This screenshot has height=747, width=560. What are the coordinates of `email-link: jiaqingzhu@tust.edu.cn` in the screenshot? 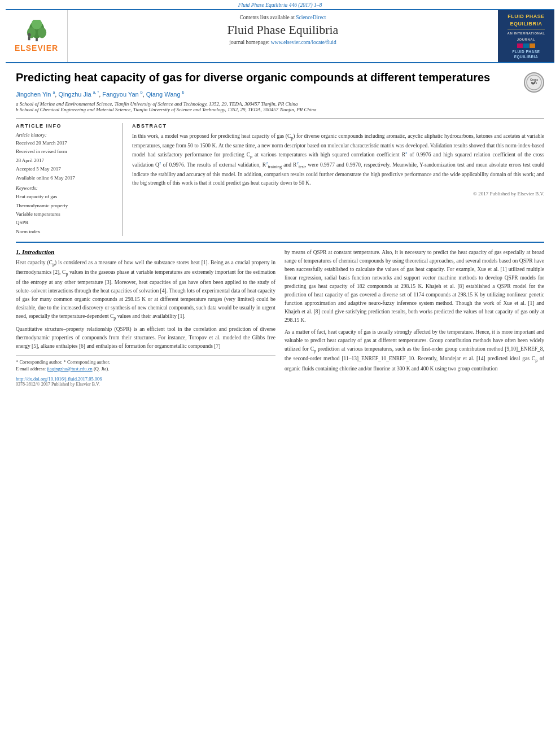 It's located at (70, 369).